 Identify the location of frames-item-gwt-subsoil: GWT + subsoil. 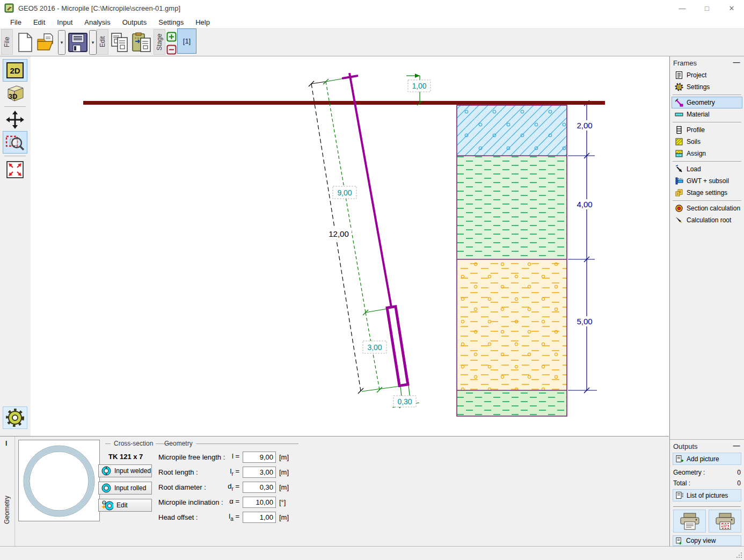
(707, 181).